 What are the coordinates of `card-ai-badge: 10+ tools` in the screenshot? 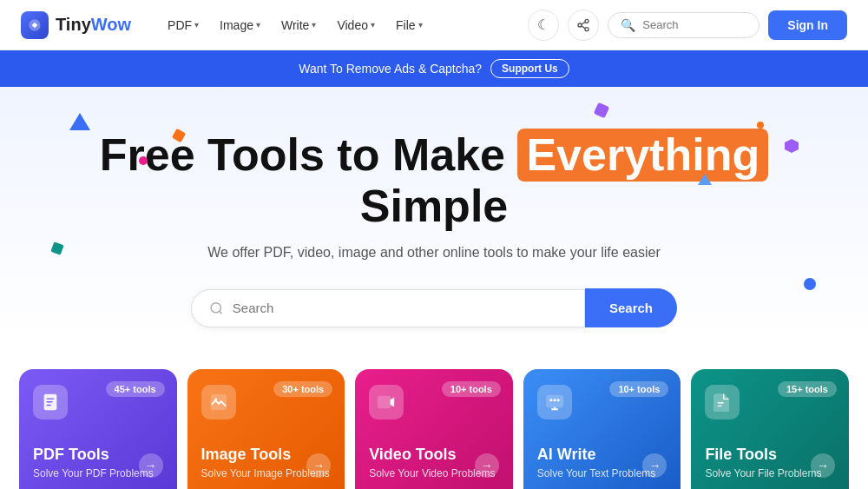 It's located at (639, 389).